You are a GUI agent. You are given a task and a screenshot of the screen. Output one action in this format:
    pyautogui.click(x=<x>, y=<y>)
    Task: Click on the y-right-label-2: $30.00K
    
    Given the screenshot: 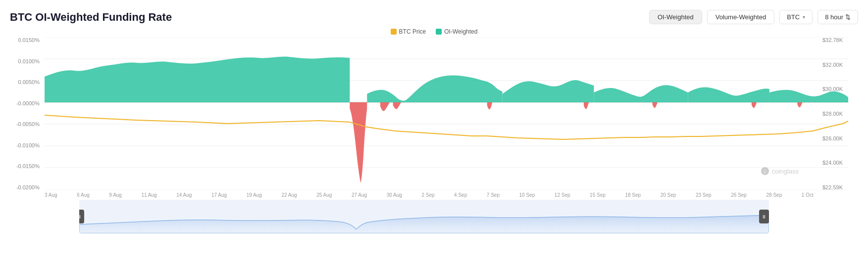 What is the action you would take?
    pyautogui.click(x=833, y=89)
    